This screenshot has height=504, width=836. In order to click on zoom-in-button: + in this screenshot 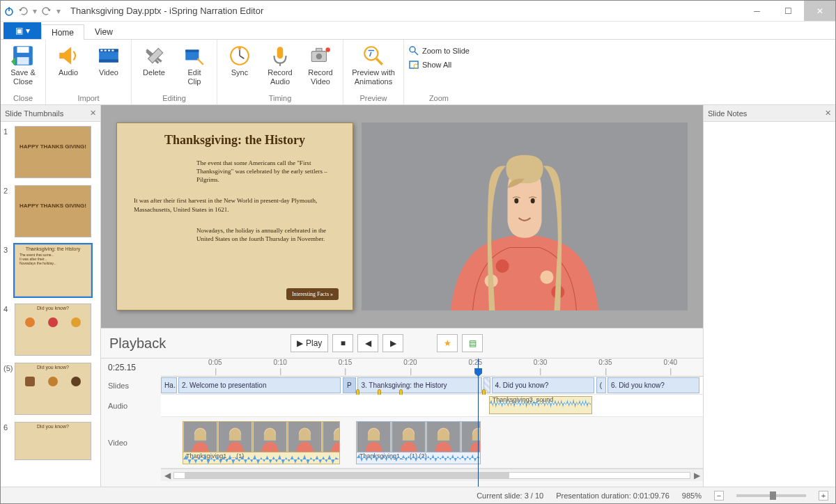, I will do `click(823, 496)`.